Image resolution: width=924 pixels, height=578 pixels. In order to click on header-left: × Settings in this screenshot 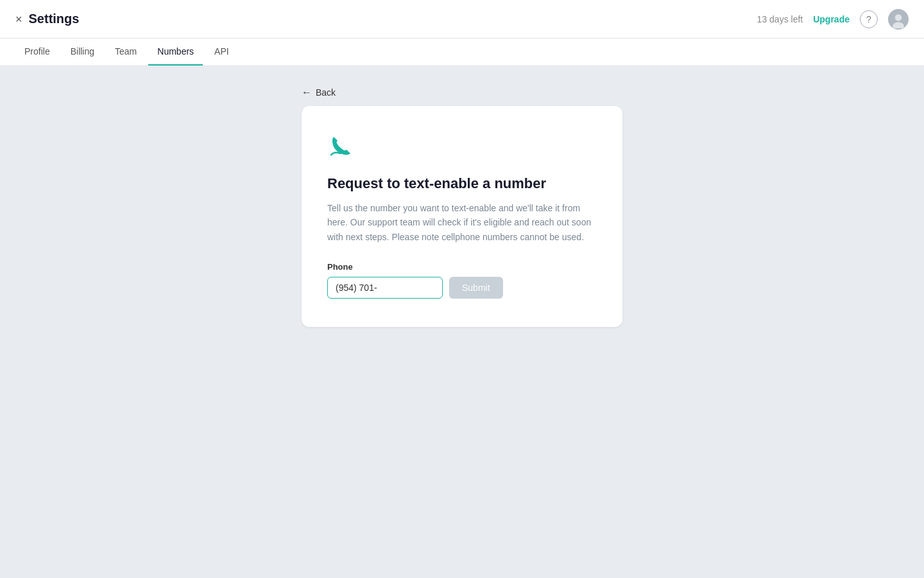, I will do `click(47, 19)`.